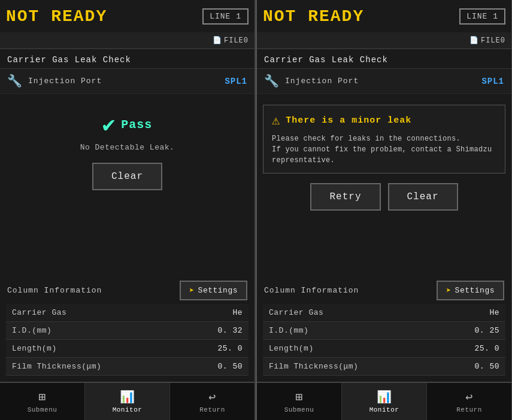  I want to click on file-bar-right: 📄 FILE0, so click(384, 41).